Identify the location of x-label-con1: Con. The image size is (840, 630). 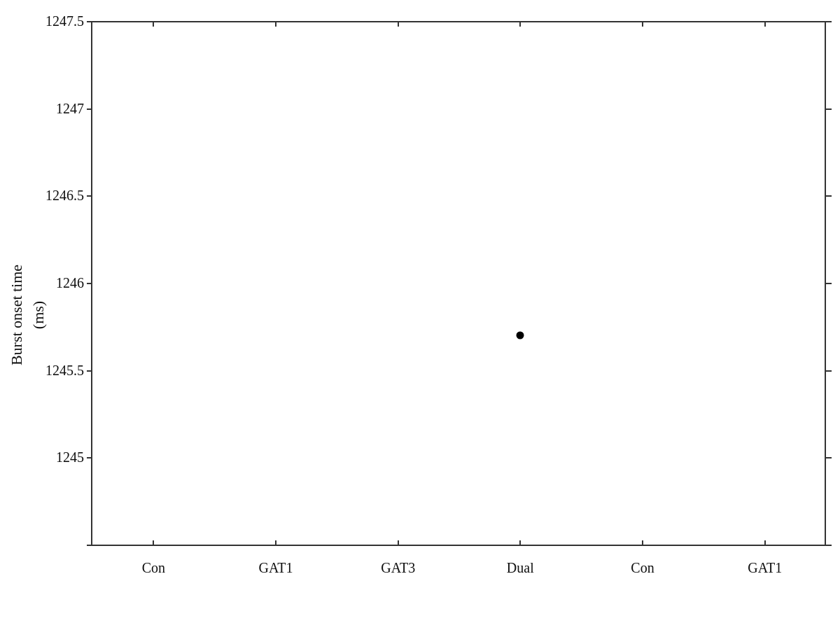
(154, 568).